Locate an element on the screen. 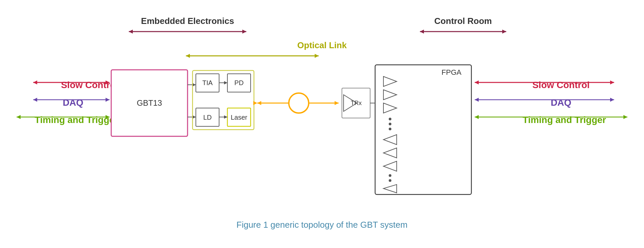 The width and height of the screenshot is (644, 248). pd-label: PD is located at coordinates (239, 83).